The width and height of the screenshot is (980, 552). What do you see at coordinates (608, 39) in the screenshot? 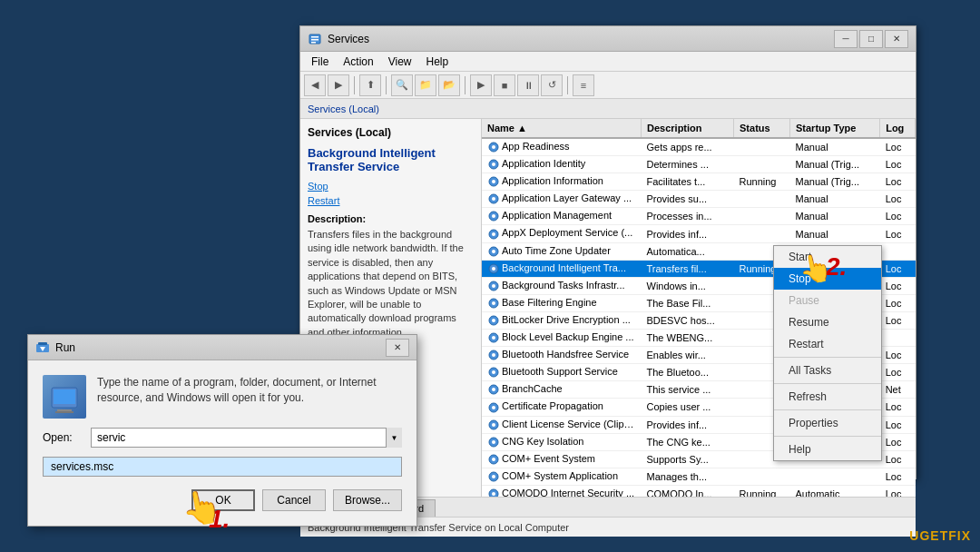
I see `title-bar: Services ─ □ ✕` at bounding box center [608, 39].